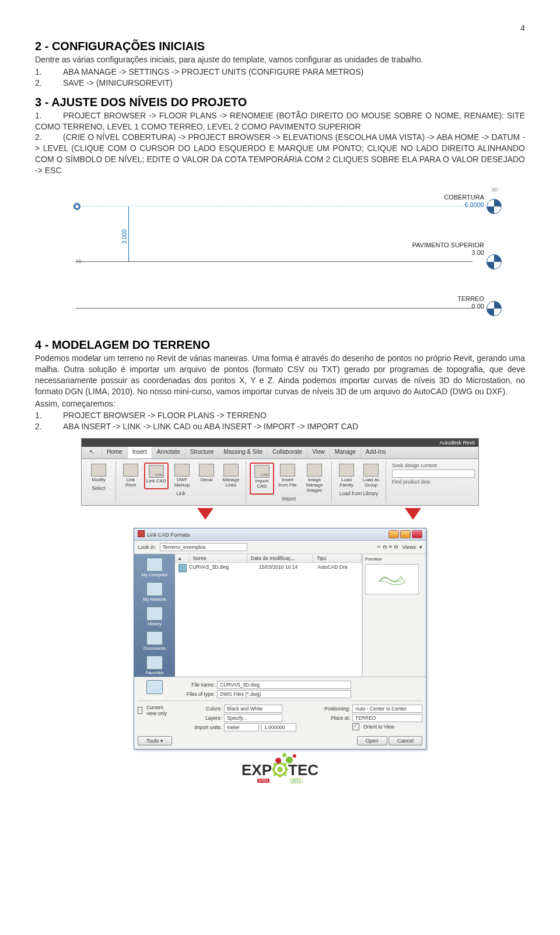 Image resolution: width=560 pixels, height=935 pixels. I want to click on orient-checkbox, so click(356, 727).